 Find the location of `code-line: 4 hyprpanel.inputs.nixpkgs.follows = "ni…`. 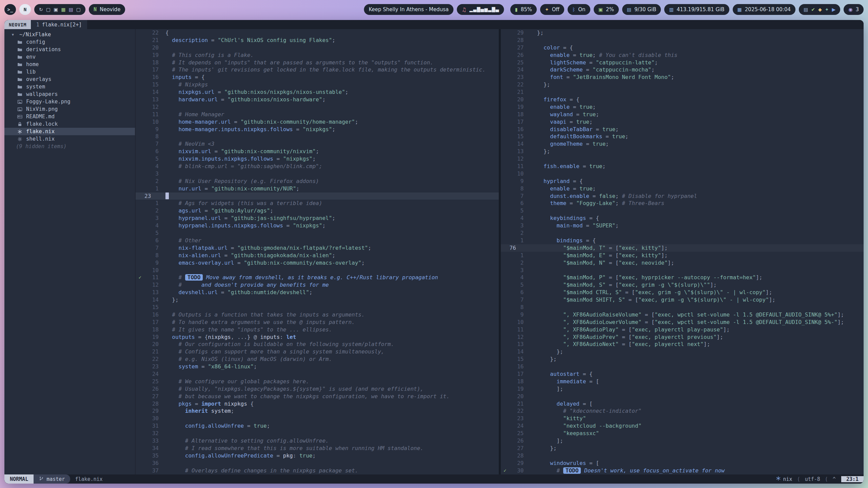

code-line: 4 hyprpanel.inputs.nixpkgs.follows = "ni… is located at coordinates (317, 226).